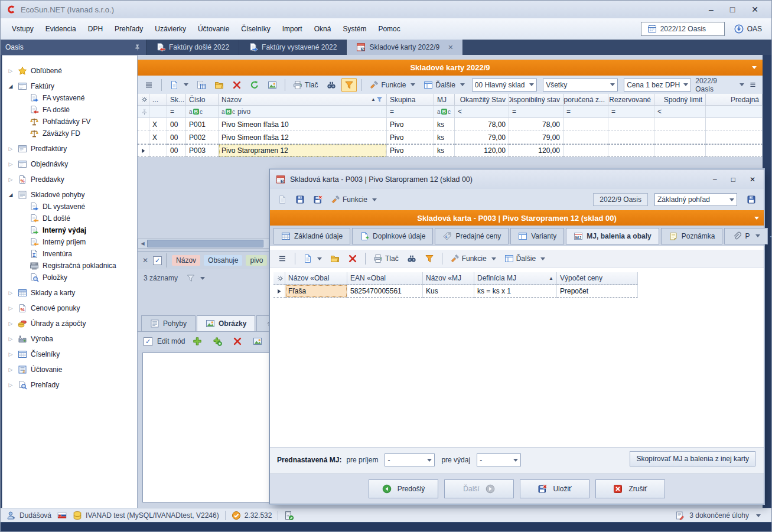 This screenshot has width=772, height=532. What do you see at coordinates (226, 324) in the screenshot?
I see `detail-tab-obrazky: Obrázky` at bounding box center [226, 324].